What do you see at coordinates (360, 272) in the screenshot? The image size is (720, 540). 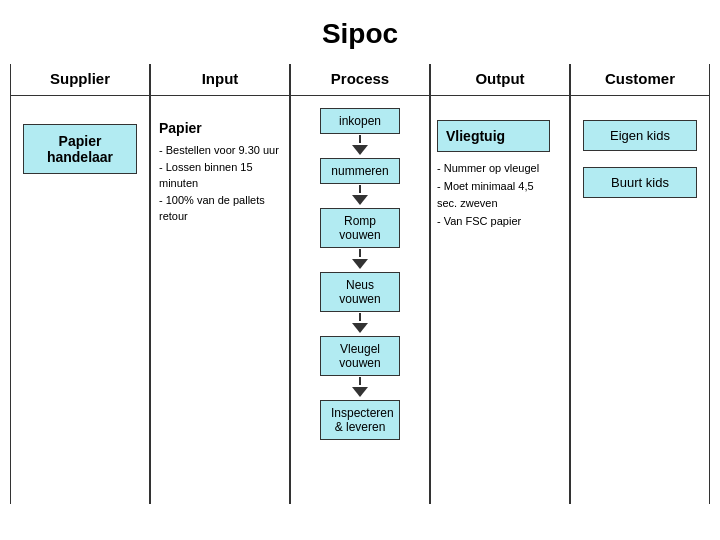 I see `process-flow: inkopen nummeren Romp vouwen Neus vouwen` at bounding box center [360, 272].